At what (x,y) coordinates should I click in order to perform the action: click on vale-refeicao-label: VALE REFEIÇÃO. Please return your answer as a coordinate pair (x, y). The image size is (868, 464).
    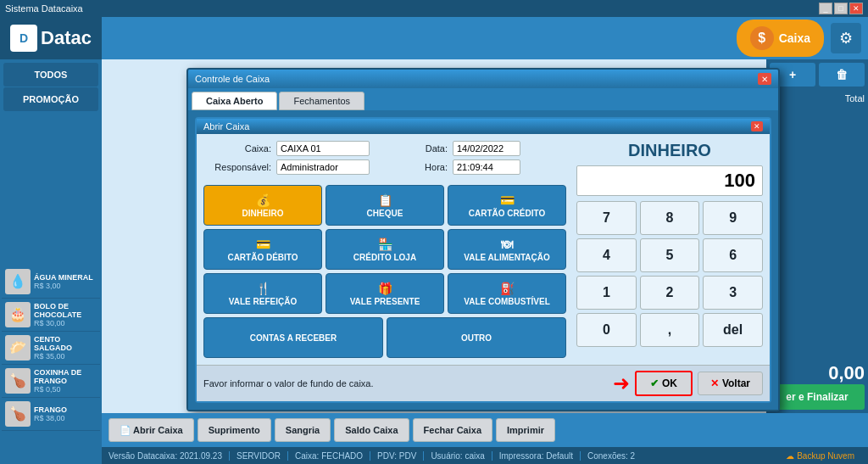
    Looking at the image, I should click on (263, 302).